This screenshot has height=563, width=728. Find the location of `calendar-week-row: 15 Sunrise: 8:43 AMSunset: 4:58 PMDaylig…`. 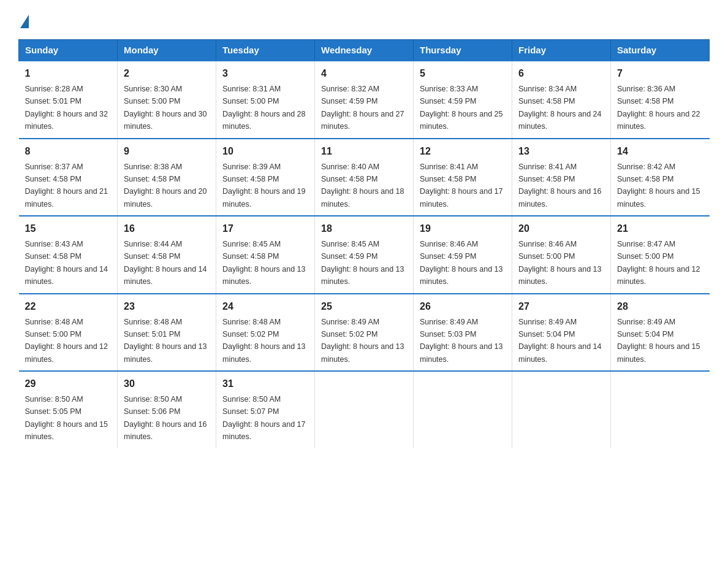

calendar-week-row: 15 Sunrise: 8:43 AMSunset: 4:58 PMDaylig… is located at coordinates (364, 255).